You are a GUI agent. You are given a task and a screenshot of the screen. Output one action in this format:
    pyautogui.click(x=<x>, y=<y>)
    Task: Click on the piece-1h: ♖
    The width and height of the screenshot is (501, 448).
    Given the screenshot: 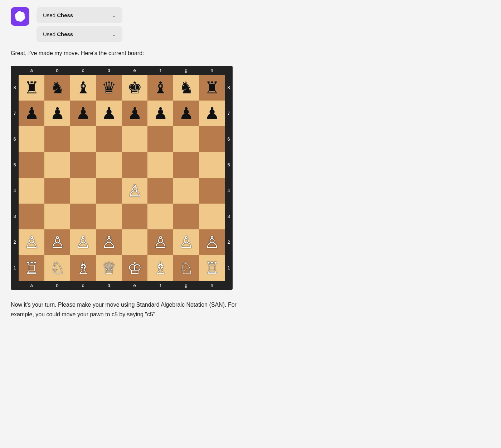 What is the action you would take?
    pyautogui.click(x=212, y=268)
    